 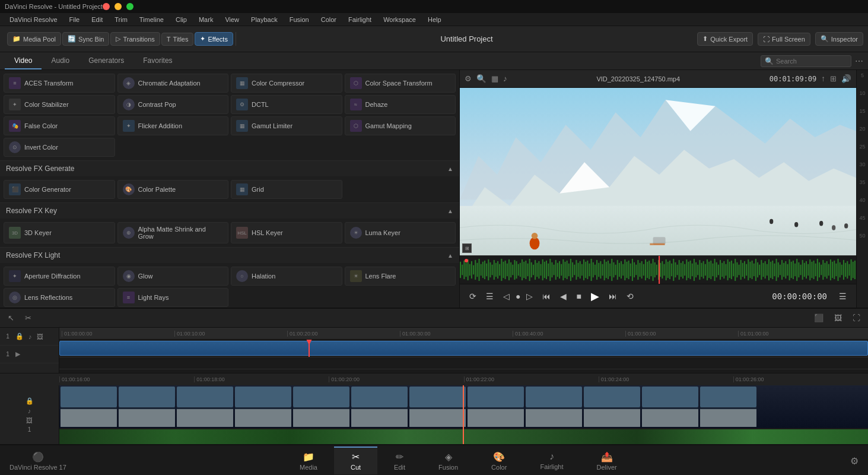 I want to click on scene-detect-button: 🖼, so click(x=838, y=318).